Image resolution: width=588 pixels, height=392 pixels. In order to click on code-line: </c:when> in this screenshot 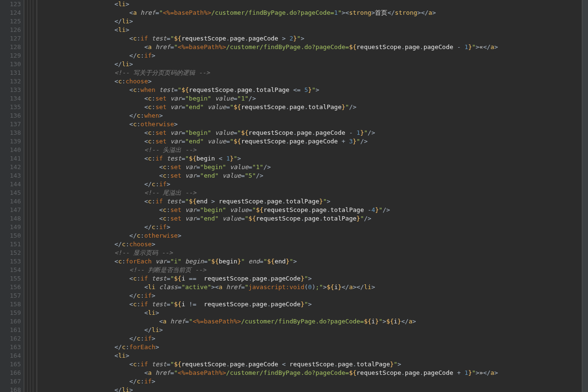, I will do `click(311, 116)`.